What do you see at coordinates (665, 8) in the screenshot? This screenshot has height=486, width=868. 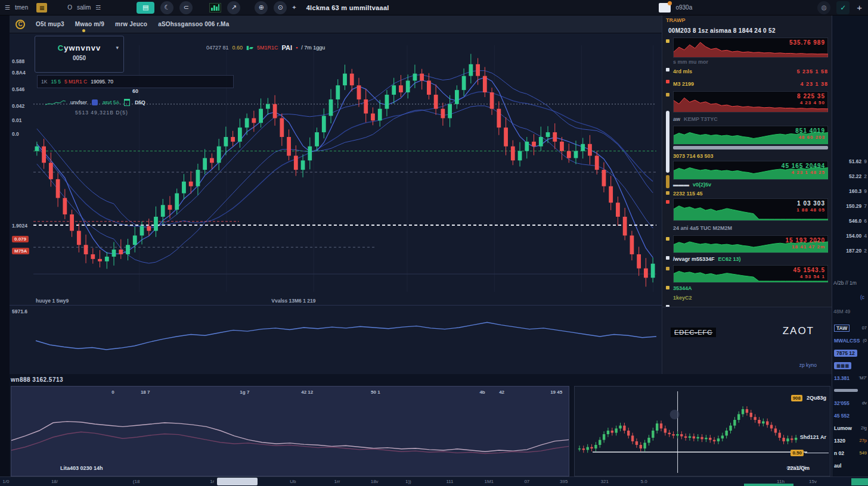 I see `doc-chart-icon` at bounding box center [665, 8].